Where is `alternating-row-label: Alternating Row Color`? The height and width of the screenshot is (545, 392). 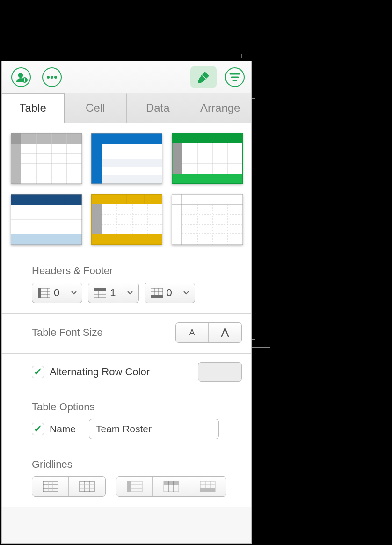 alternating-row-label: Alternating Row Color is located at coordinates (123, 372).